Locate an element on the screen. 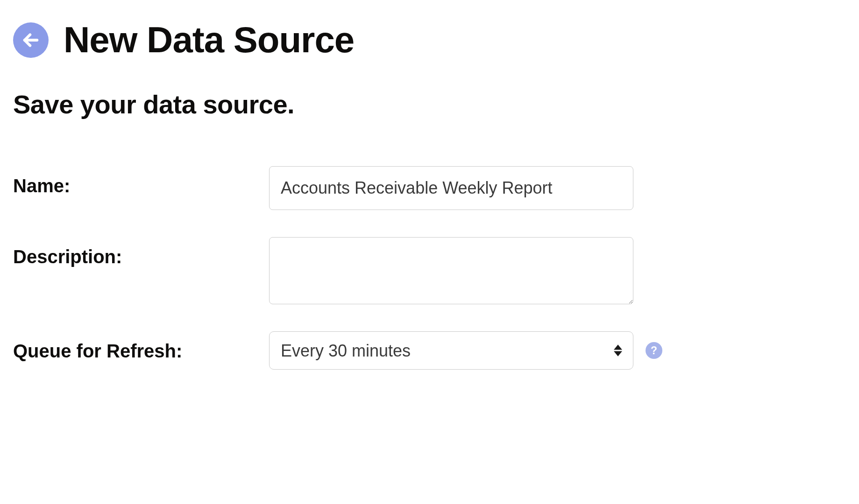 This screenshot has width=859, height=504. description-label: Description: is located at coordinates (141, 252).